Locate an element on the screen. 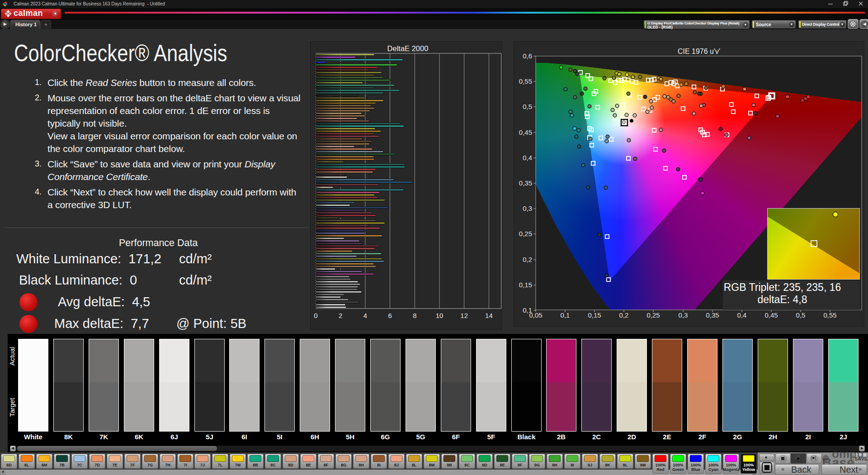  svg-text: 10 is located at coordinates (439, 316).